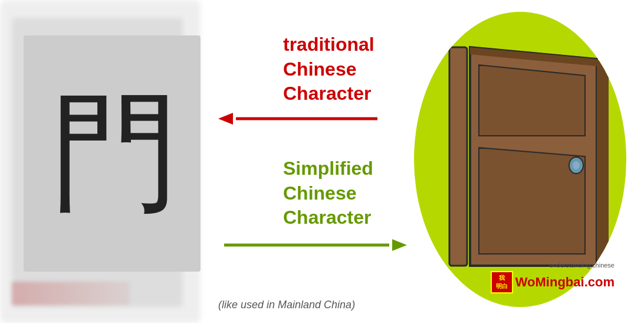 The width and height of the screenshot is (644, 323). Describe the element at coordinates (112, 154) in the screenshot. I see `traditional-character: 門` at that location.